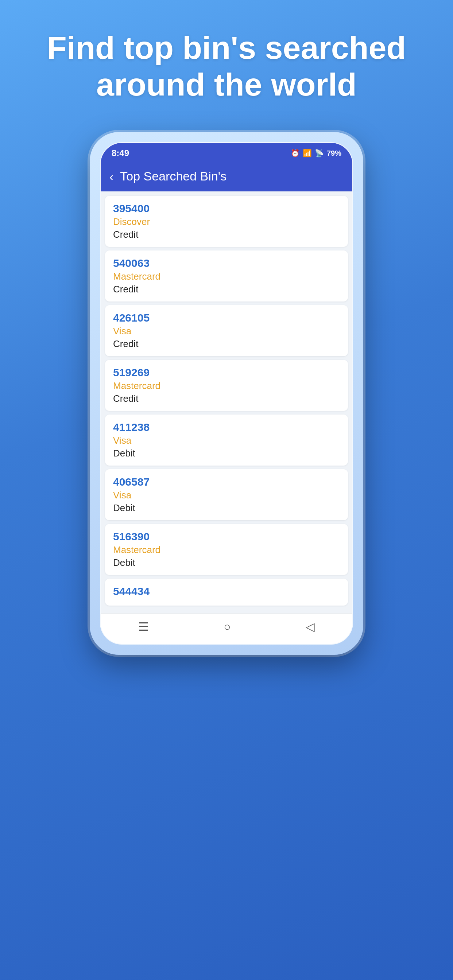 The height and width of the screenshot is (980, 453). I want to click on app-bar-title: Top Searched Bin's, so click(173, 177).